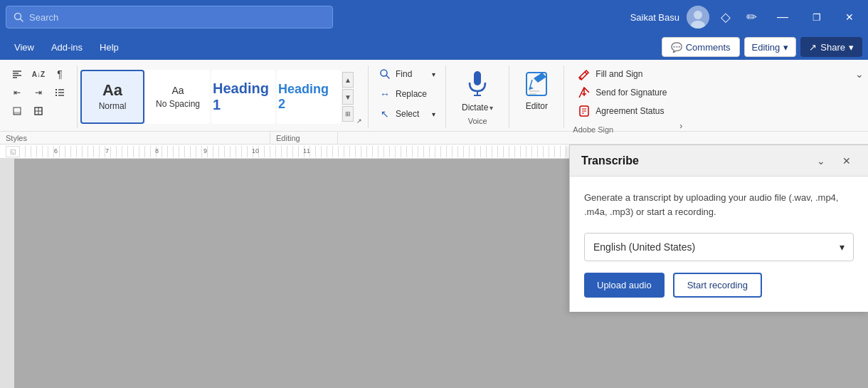 Image resolution: width=868 pixels, height=388 pixels. Describe the element at coordinates (305, 138) in the screenshot. I see `editing-section-label: Editing` at that location.